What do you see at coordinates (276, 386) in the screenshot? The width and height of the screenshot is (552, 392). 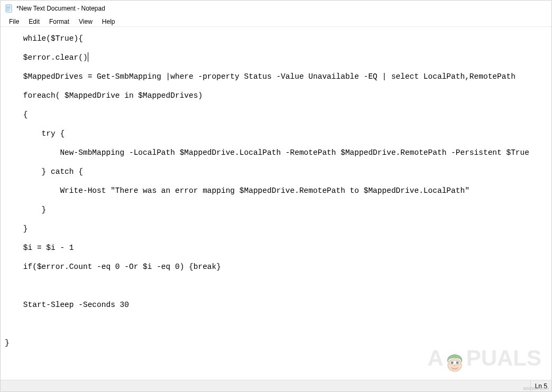 I see `status-bar: Ln 5` at bounding box center [276, 386].